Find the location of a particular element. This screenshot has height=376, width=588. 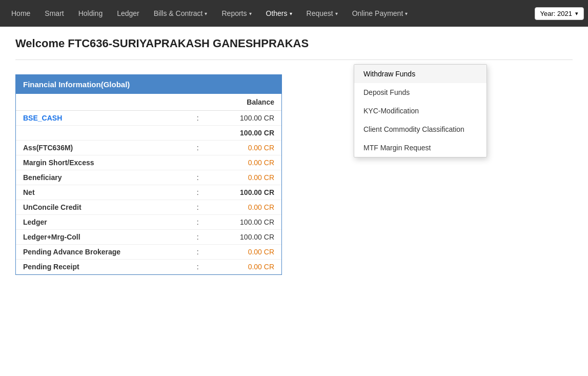

table-row: Net:100.00 CR is located at coordinates (149, 193).